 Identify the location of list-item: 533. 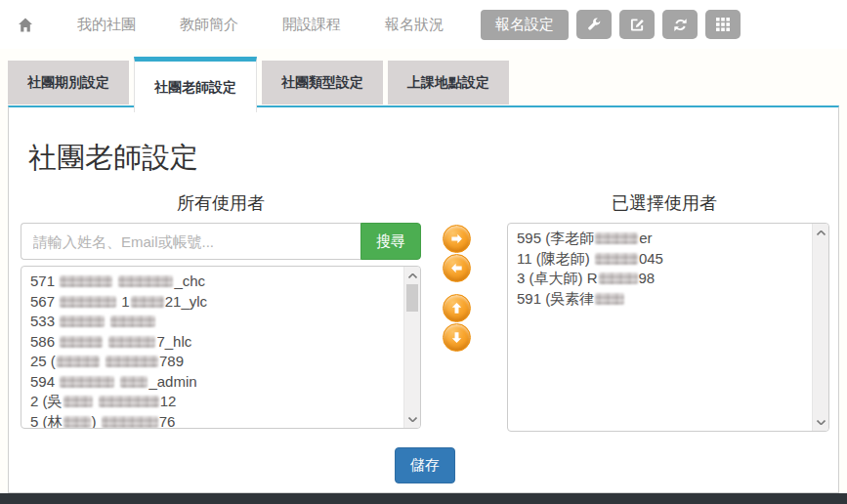
(213, 322).